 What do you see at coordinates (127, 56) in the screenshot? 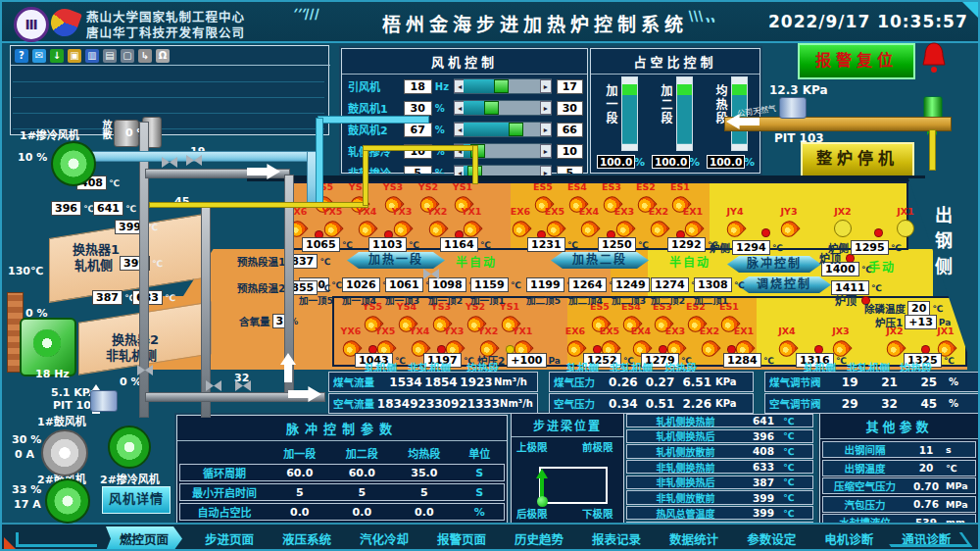
I see `window-icon: ▢` at bounding box center [127, 56].